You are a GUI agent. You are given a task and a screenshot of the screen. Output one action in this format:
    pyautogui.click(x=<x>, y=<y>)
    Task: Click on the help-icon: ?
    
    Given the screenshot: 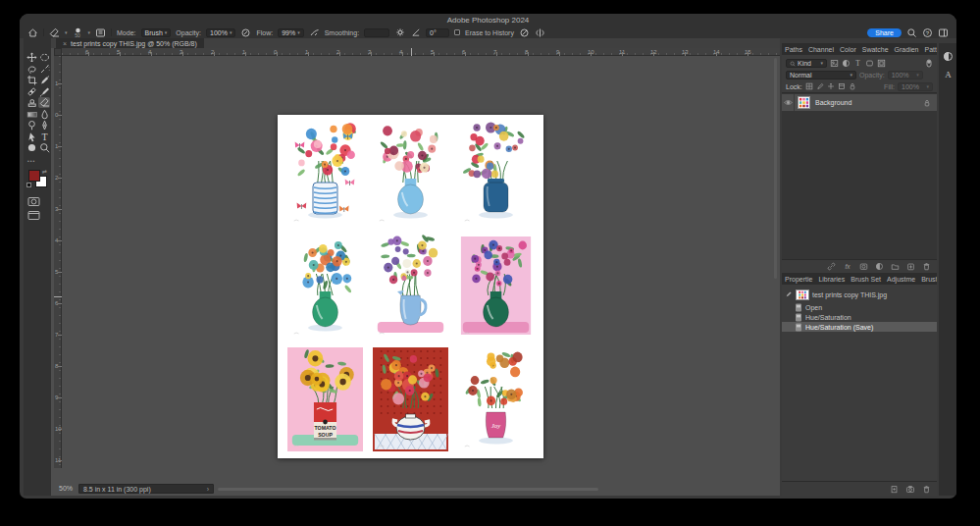 What is the action you would take?
    pyautogui.click(x=928, y=33)
    